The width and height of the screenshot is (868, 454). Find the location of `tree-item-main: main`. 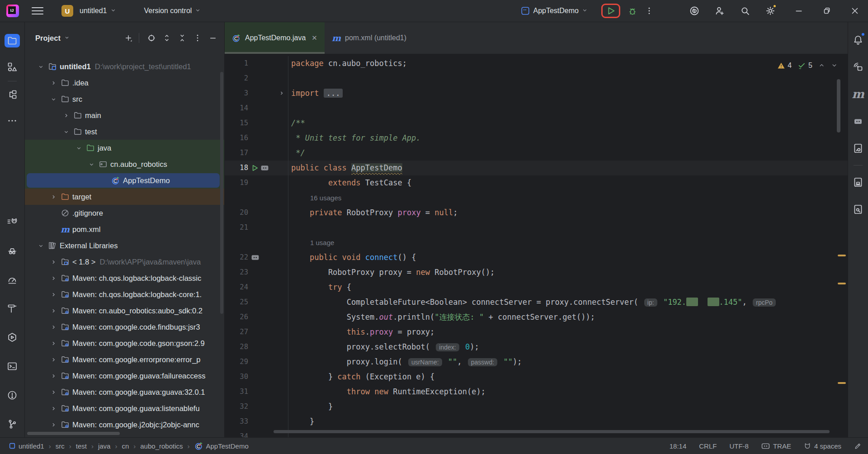

tree-item-main: main is located at coordinates (125, 115).